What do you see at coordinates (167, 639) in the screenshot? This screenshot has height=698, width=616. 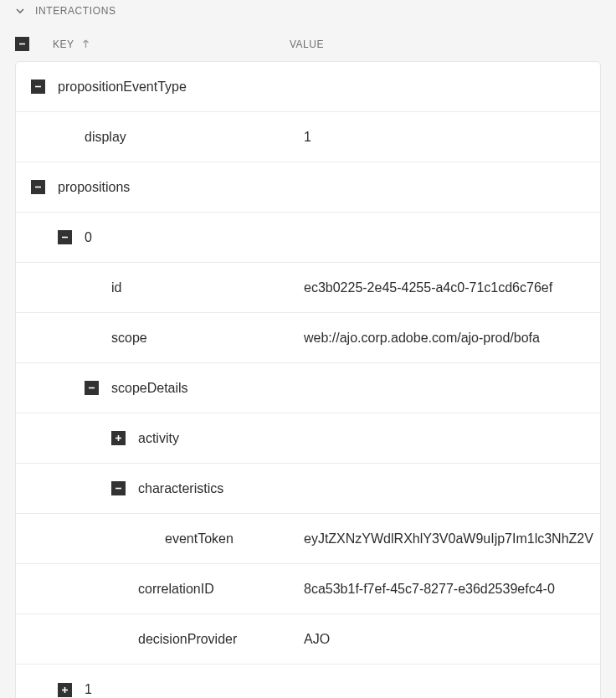 I see `key-cell: decisionProvider` at bounding box center [167, 639].